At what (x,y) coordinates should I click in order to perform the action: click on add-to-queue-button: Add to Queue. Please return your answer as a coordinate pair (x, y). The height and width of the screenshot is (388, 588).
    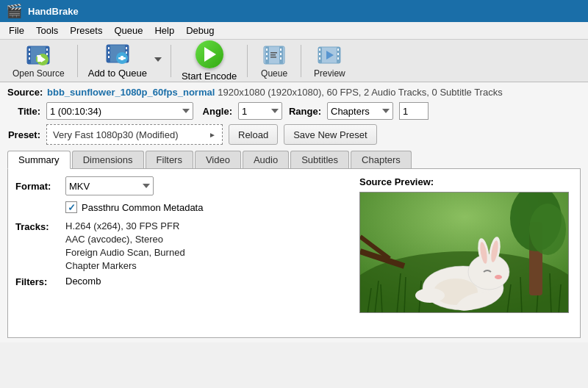
    Looking at the image, I should click on (118, 61).